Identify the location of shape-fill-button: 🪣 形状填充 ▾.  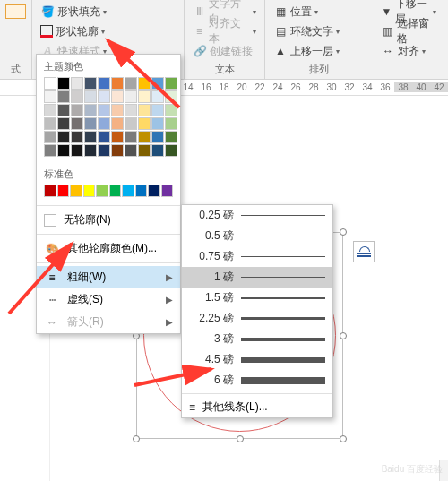
(73, 13).